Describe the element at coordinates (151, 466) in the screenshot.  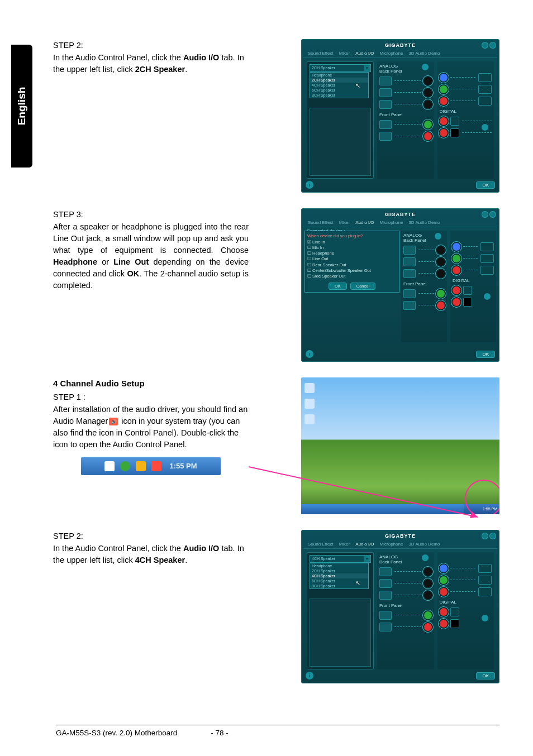
I see `system-tray-zoomed: 1:55 PM` at that location.